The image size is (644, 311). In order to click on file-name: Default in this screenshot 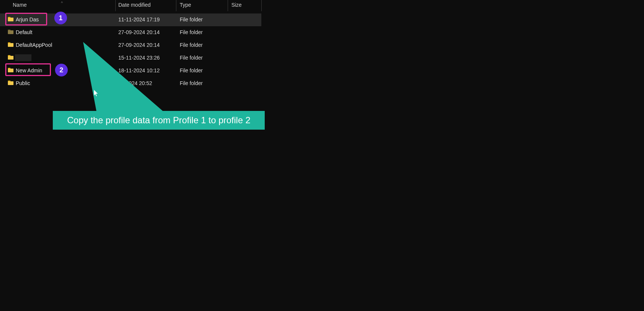, I will do `click(24, 32)`.